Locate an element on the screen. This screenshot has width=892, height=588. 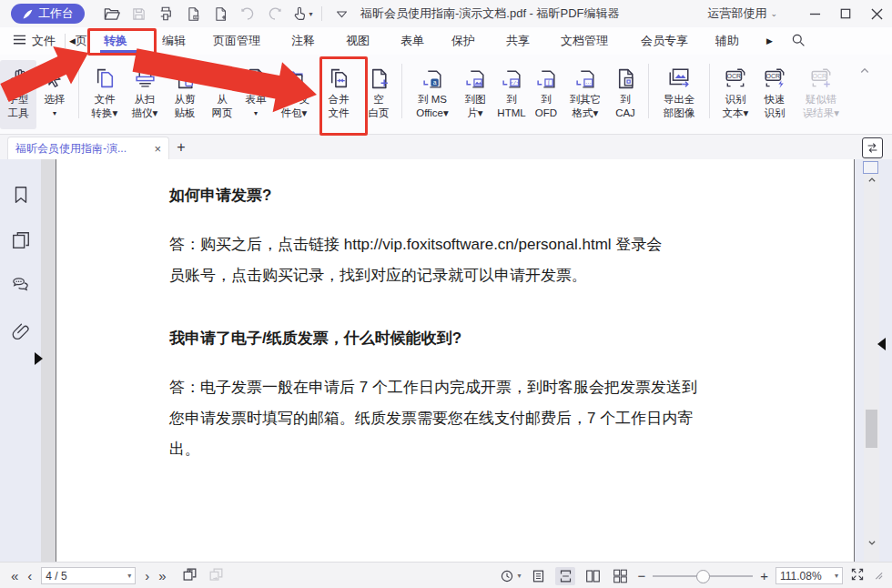
menu-file: 文件 is located at coordinates (44, 41).